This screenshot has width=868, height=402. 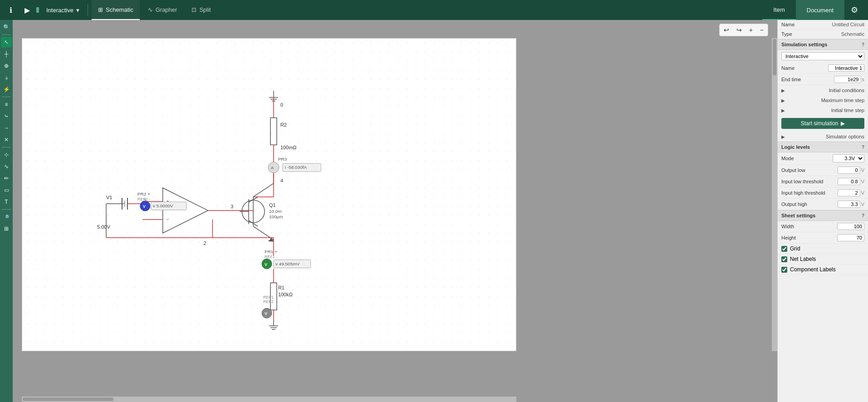 I want to click on sim-name-input, so click(x=846, y=68).